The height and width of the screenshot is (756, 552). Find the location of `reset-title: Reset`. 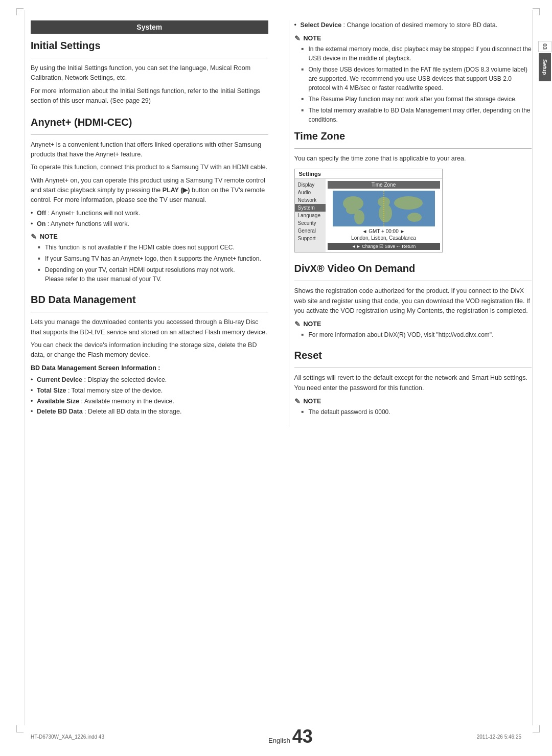

reset-title: Reset is located at coordinates (413, 357).